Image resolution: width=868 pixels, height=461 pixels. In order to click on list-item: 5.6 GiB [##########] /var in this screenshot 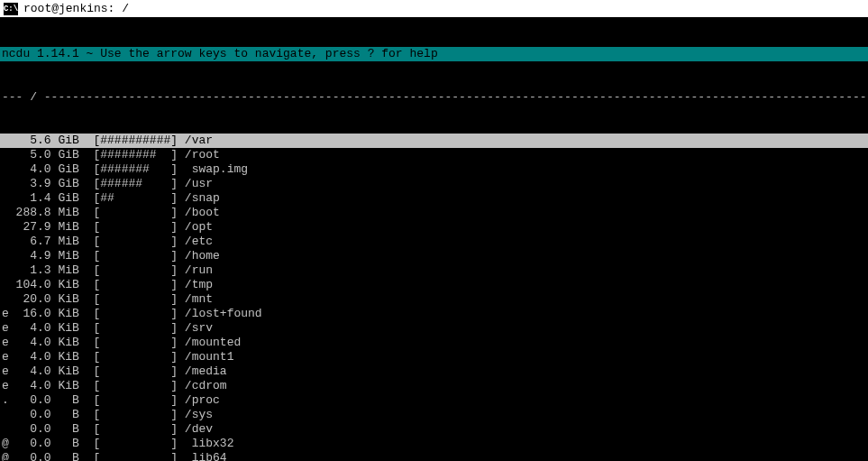, I will do `click(434, 141)`.